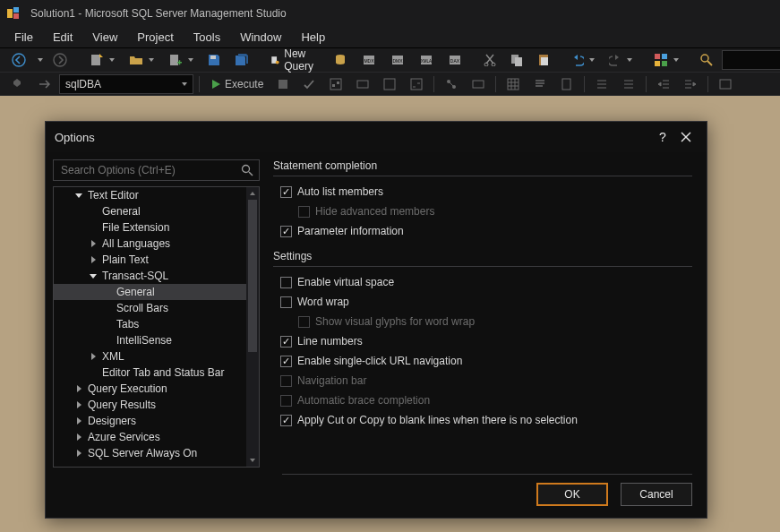 The image size is (780, 532). What do you see at coordinates (150, 227) in the screenshot?
I see `tree-node-file-extension: File Extension` at bounding box center [150, 227].